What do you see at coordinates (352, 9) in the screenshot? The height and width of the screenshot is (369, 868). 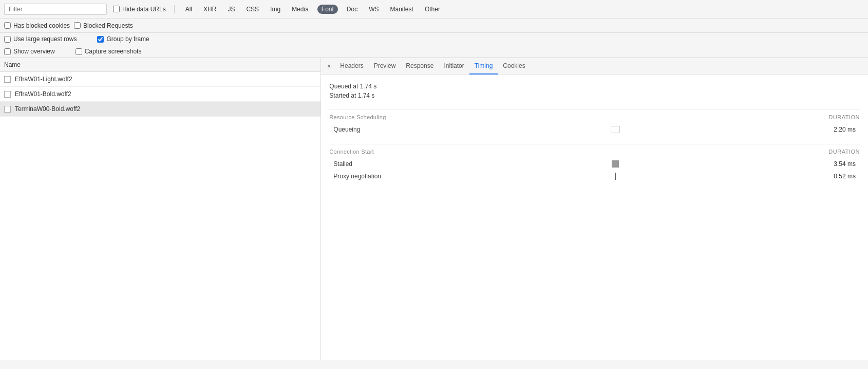 I see `filter-btn-doc: Doc` at bounding box center [352, 9].